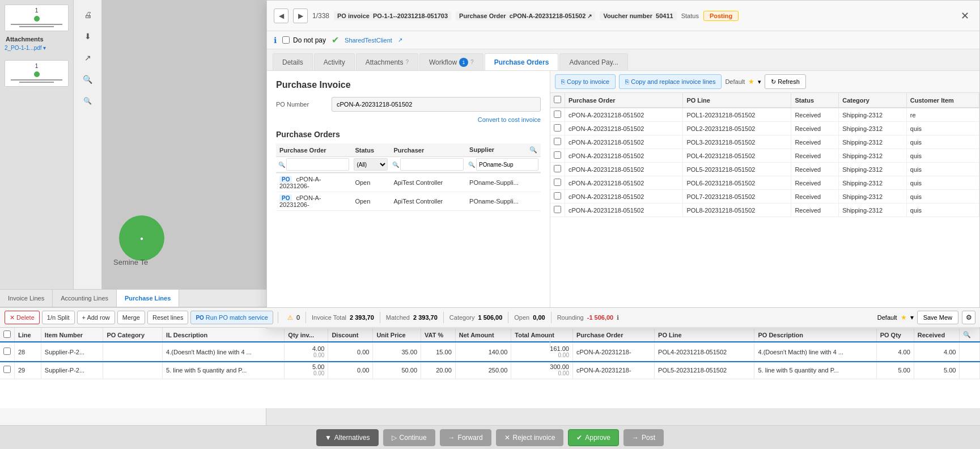 The image size is (980, 449). I want to click on purchaser-search-icon: 🔍, so click(396, 164).